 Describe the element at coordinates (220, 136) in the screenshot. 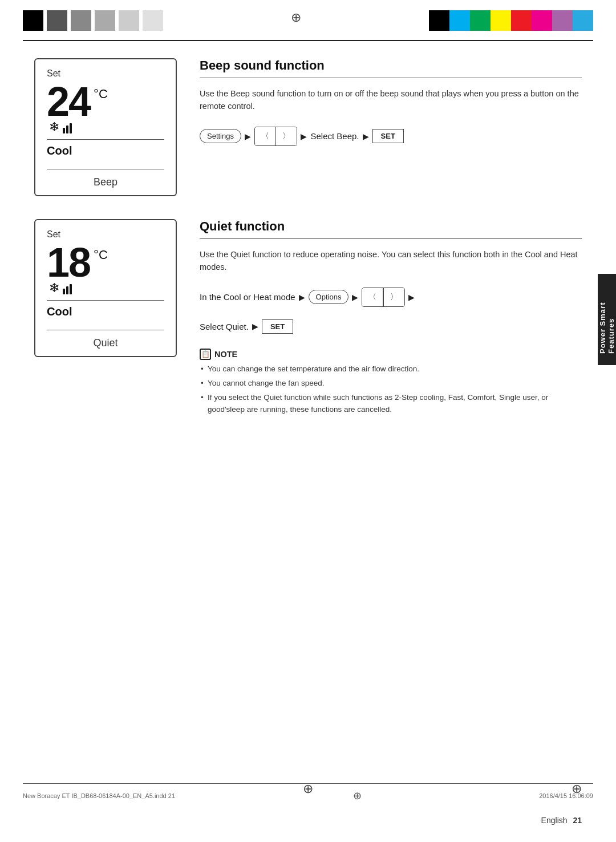

I see `settings-button: Settings` at that location.